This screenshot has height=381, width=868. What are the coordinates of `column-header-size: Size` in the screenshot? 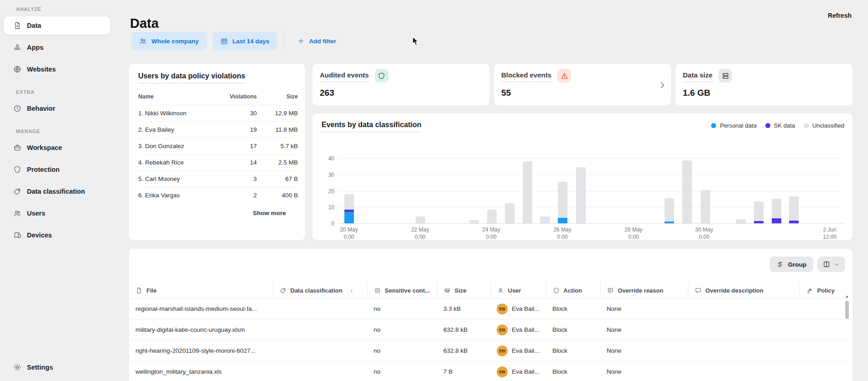 It's located at (463, 291).